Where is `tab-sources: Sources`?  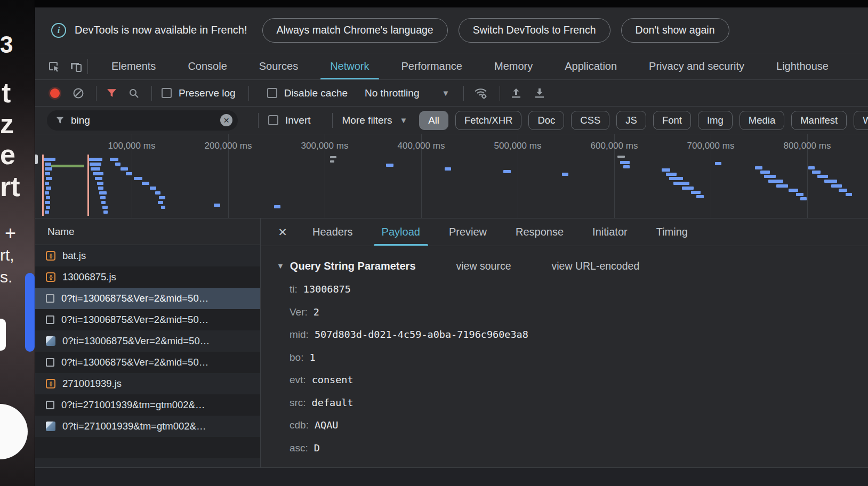
tab-sources: Sources is located at coordinates (278, 66).